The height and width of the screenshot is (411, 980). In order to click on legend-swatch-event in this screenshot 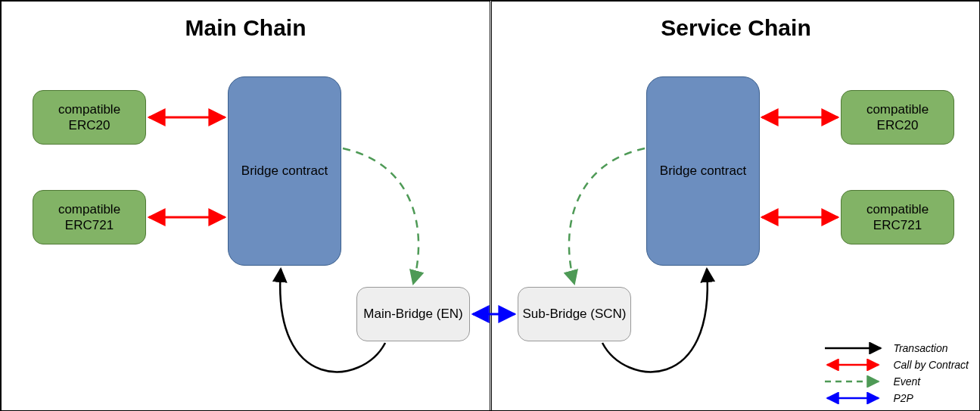, I will do `click(854, 381)`.